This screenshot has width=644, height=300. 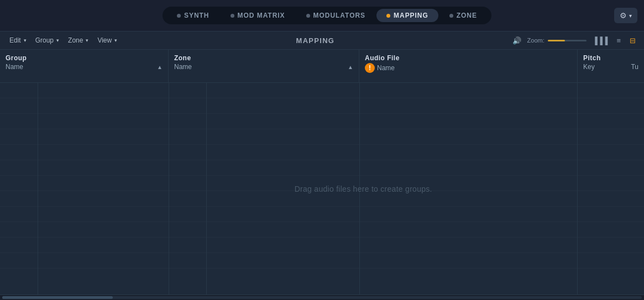 What do you see at coordinates (411, 15) in the screenshot?
I see `mapping-tab-label: MAPPING` at bounding box center [411, 15].